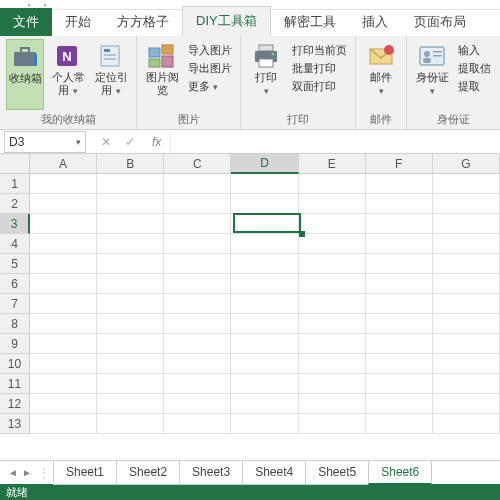  I want to click on input-button: 输入, so click(474, 50).